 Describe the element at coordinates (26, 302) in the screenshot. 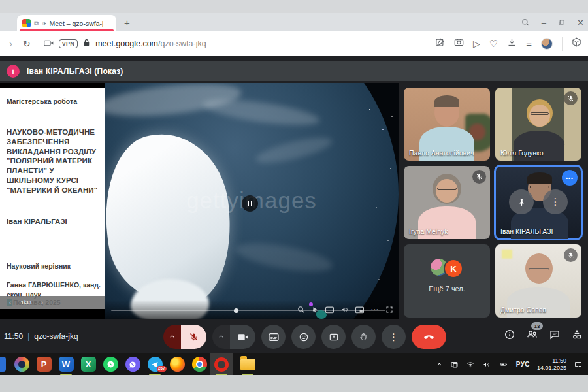

I see `slide-page-indicator: 1/33` at that location.